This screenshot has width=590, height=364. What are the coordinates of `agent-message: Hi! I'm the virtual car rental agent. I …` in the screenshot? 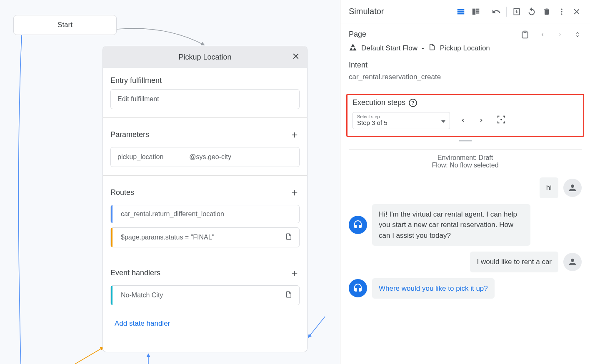 It's located at (451, 225).